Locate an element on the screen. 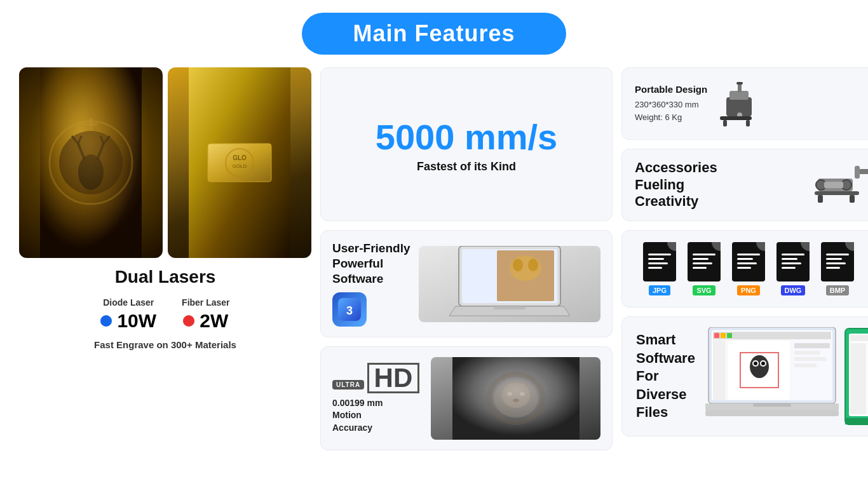  portable-weight: Weight: 6 Kg is located at coordinates (671, 118).